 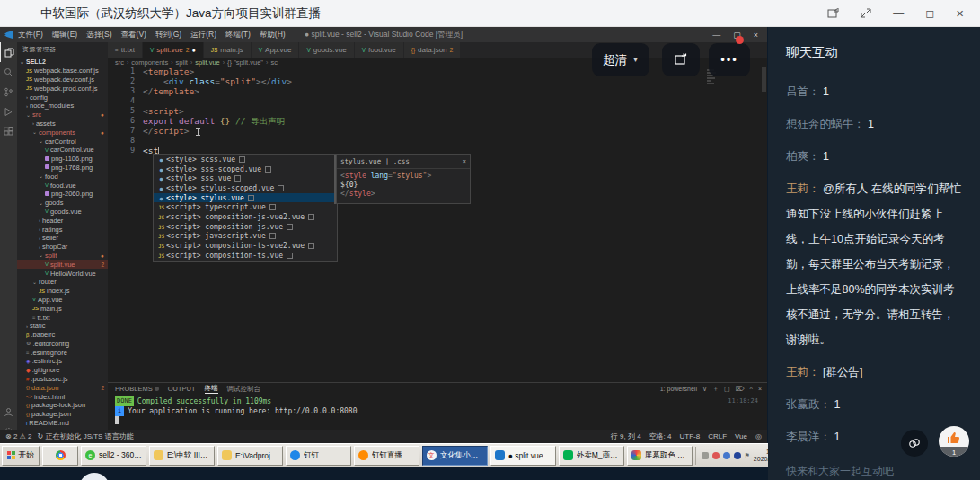 I want to click on tree-item-package.json: {}package.json, so click(x=63, y=414).